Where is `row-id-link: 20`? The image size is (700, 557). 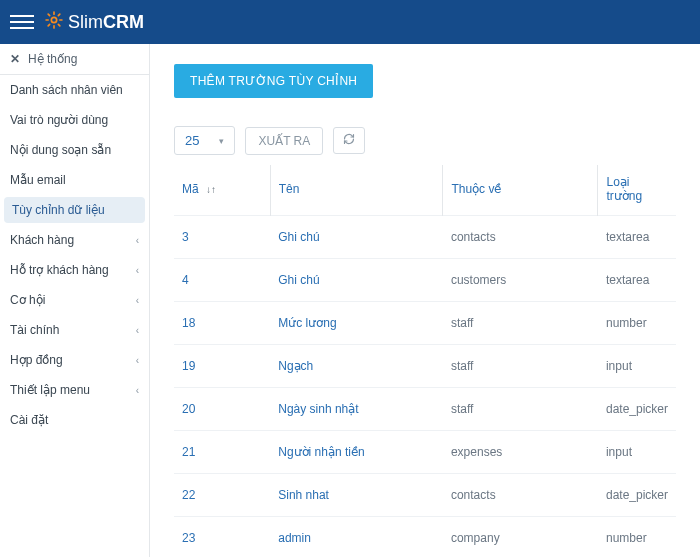 row-id-link: 20 is located at coordinates (222, 410).